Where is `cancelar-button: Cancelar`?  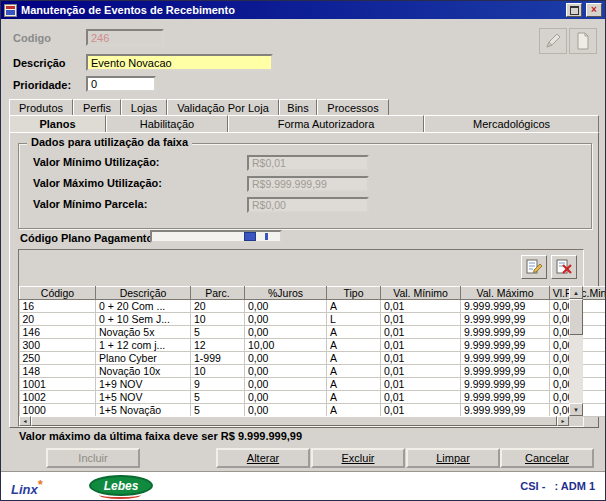 cancelar-button: Cancelar is located at coordinates (547, 458).